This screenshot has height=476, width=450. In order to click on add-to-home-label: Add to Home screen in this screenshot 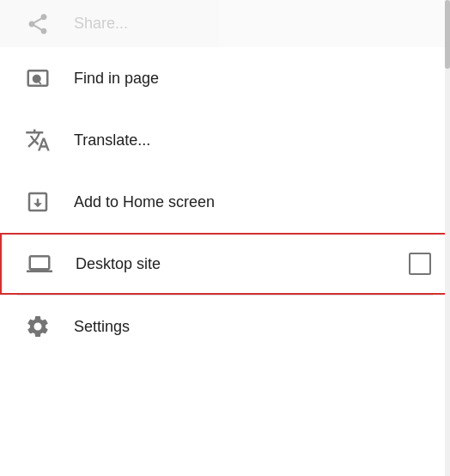, I will do `click(253, 203)`.